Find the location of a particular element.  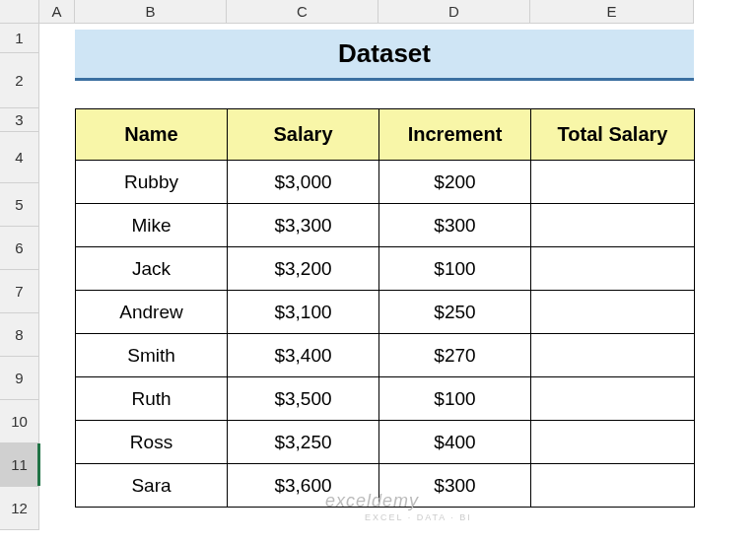

row-header-8: 8 is located at coordinates (20, 335).